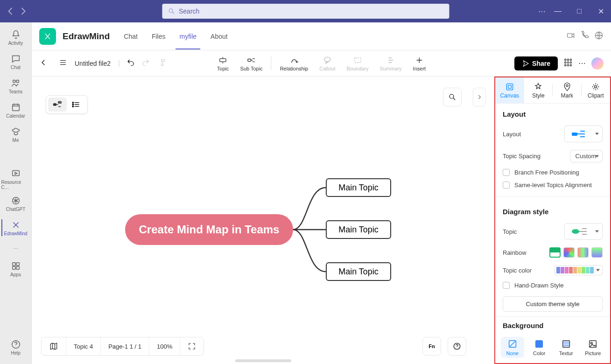 The height and width of the screenshot is (364, 611). I want to click on rail-me: Me, so click(16, 134).